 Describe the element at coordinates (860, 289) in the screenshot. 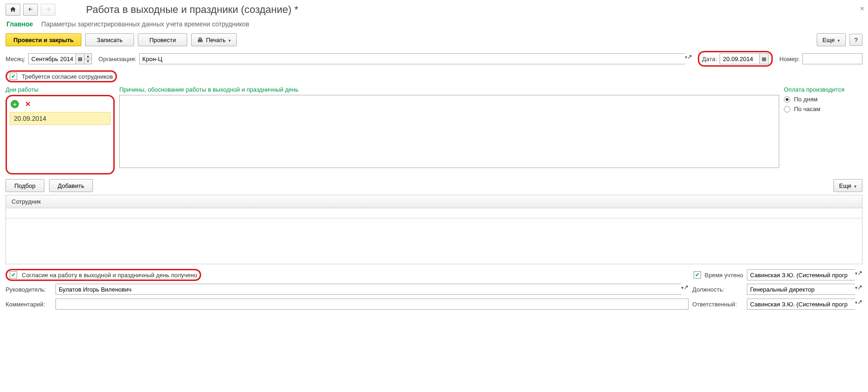

I see `position-open: ↗` at that location.